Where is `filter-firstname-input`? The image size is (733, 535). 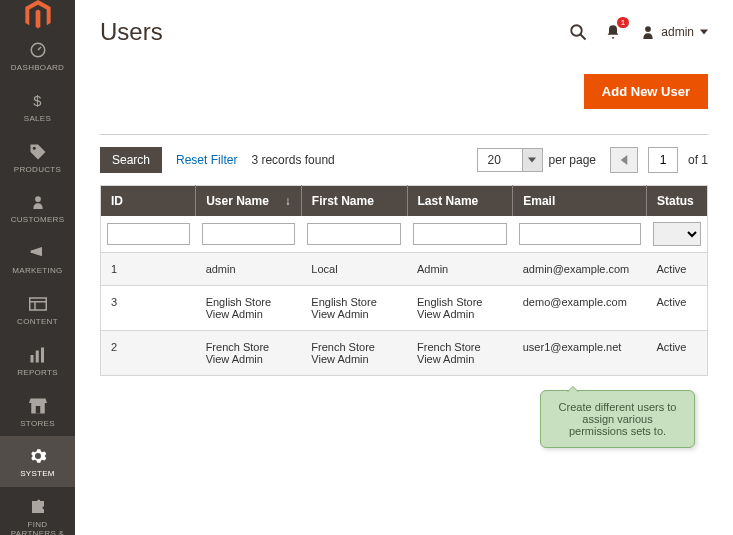
filter-firstname-input is located at coordinates (354, 234).